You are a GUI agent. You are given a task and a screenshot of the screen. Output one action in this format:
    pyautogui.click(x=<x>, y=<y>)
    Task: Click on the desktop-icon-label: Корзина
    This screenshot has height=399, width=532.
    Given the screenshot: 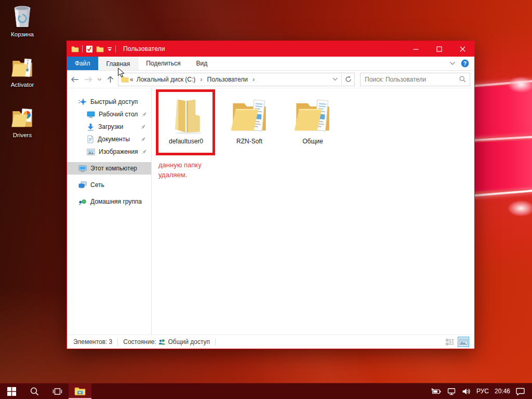 What is the action you would take?
    pyautogui.click(x=22, y=34)
    